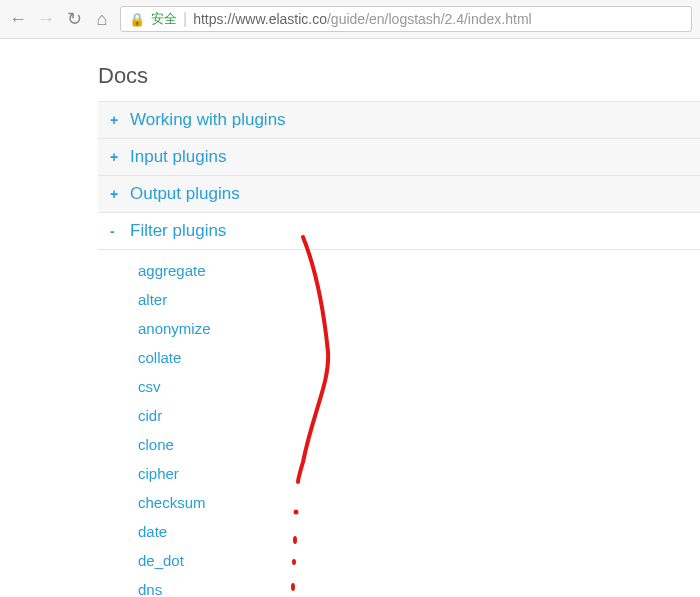 Image resolution: width=700 pixels, height=597 pixels. Describe the element at coordinates (419, 532) in the screenshot. I see `list-item: date` at that location.